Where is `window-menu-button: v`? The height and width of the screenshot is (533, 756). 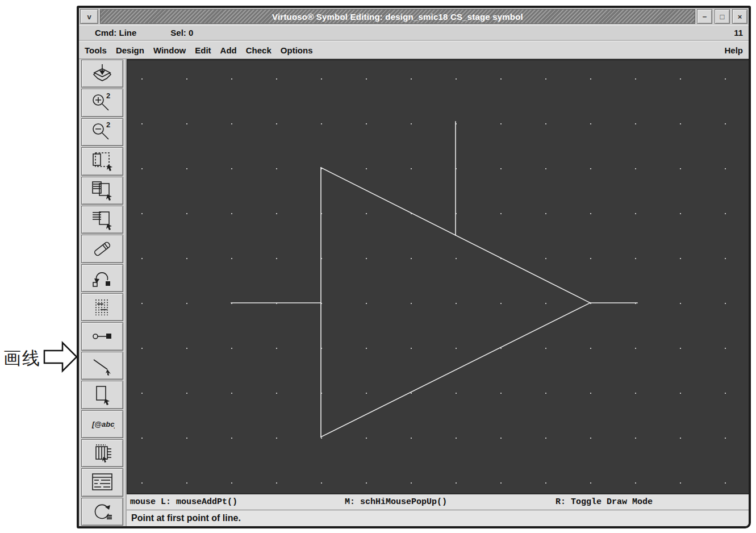
window-menu-button: v is located at coordinates (89, 16).